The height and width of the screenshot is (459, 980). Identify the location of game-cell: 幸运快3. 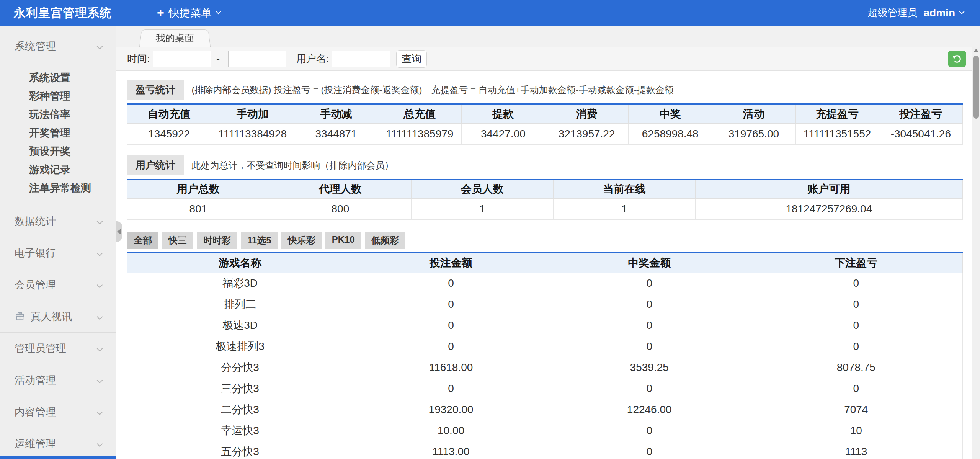
(240, 430).